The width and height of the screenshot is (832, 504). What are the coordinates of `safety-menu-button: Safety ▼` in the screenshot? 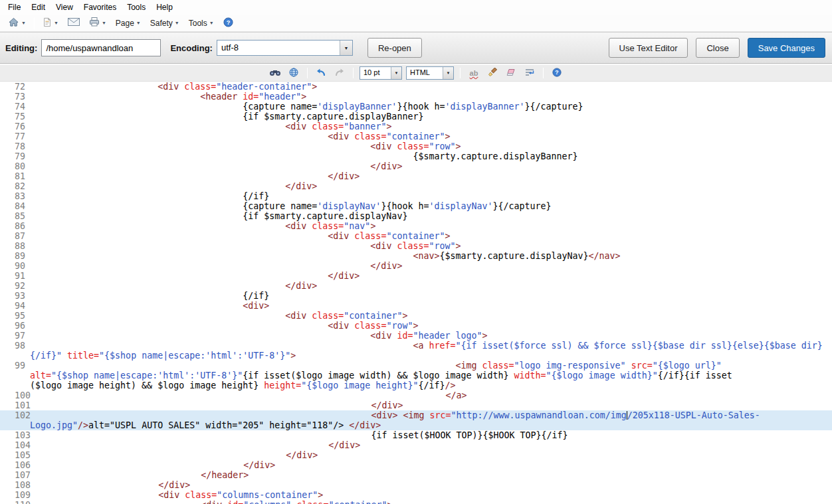 It's located at (165, 23).